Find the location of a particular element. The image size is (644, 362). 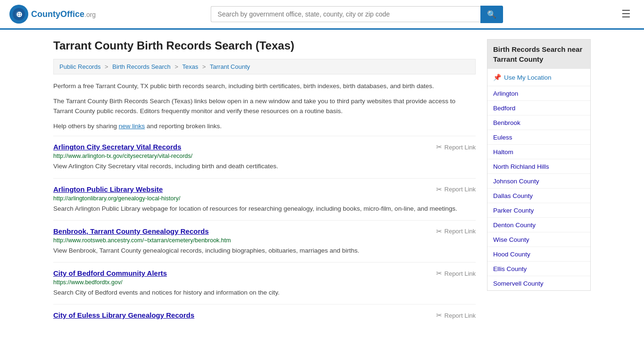

report-link-1: ✂ Report Link is located at coordinates (456, 189).